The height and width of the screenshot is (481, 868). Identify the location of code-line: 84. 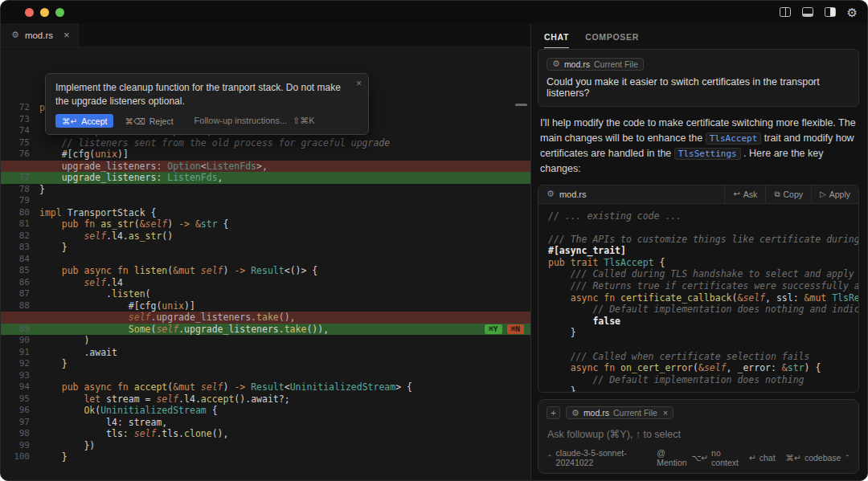
(265, 260).